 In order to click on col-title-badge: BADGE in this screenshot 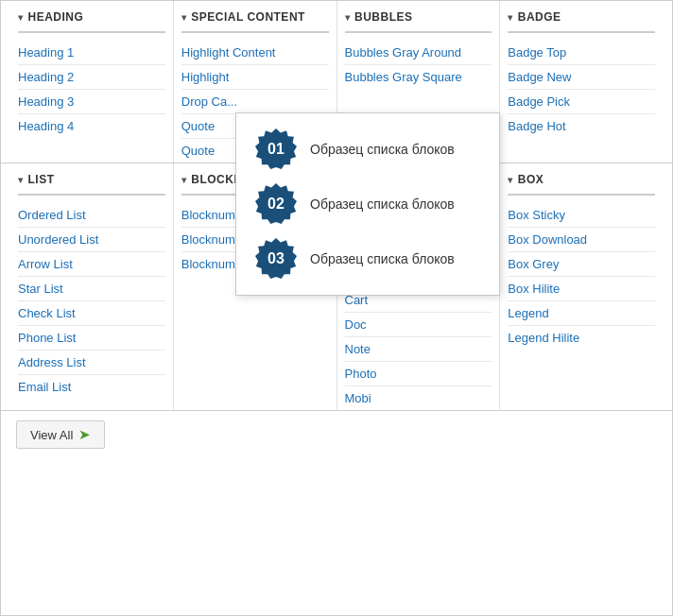, I will do `click(540, 17)`.